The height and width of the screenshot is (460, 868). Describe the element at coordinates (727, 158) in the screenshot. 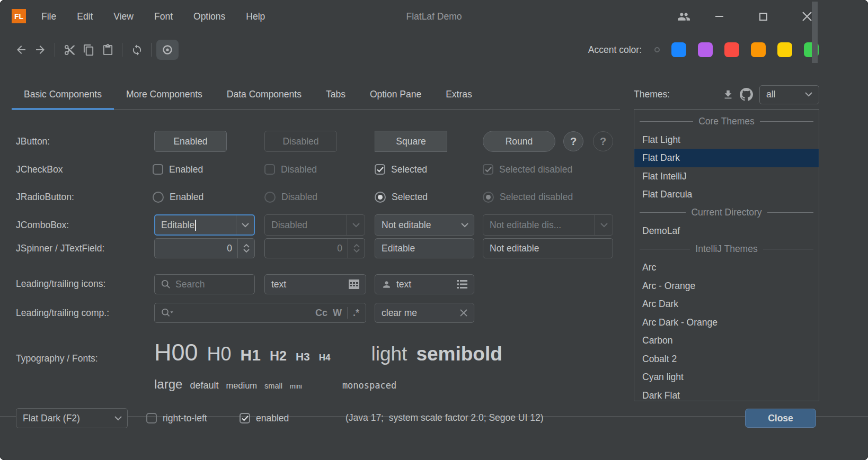

I see `theme-list-item: Flat Dark` at that location.